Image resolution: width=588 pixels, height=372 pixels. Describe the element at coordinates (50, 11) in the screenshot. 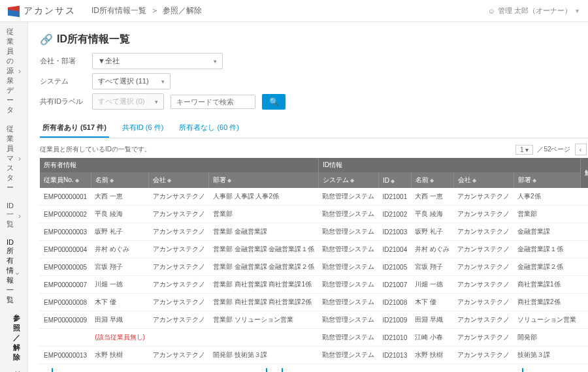

I see `logo: アカンサス` at that location.